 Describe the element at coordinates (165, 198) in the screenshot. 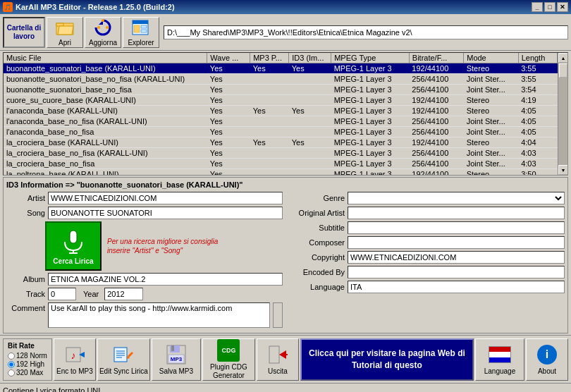

I see `artist-input` at that location.